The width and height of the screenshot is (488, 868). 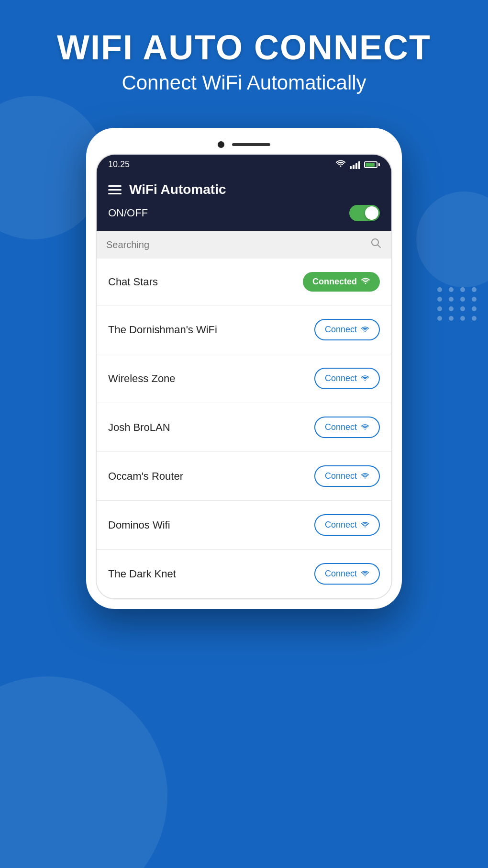 I want to click on connected-label-0: Connected, so click(x=335, y=282).